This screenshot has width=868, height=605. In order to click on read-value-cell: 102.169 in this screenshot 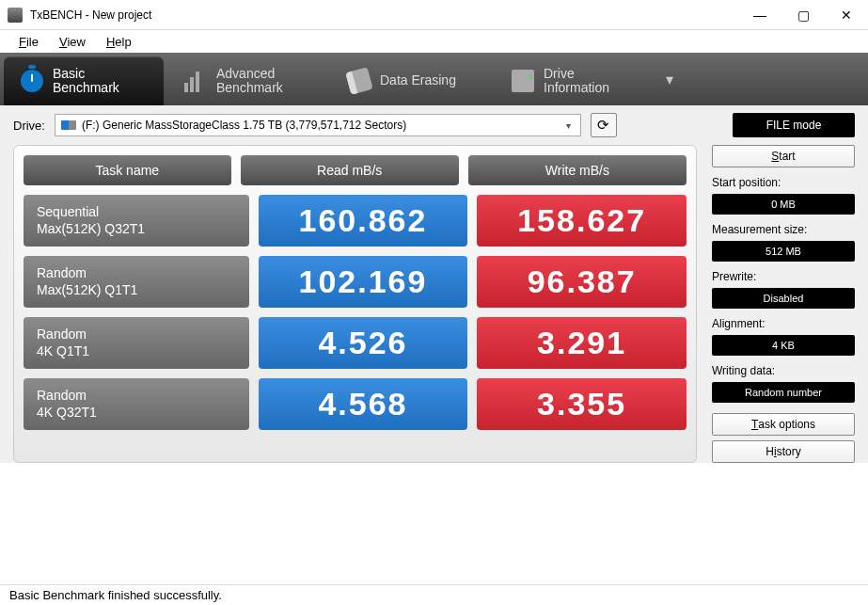, I will do `click(363, 282)`.